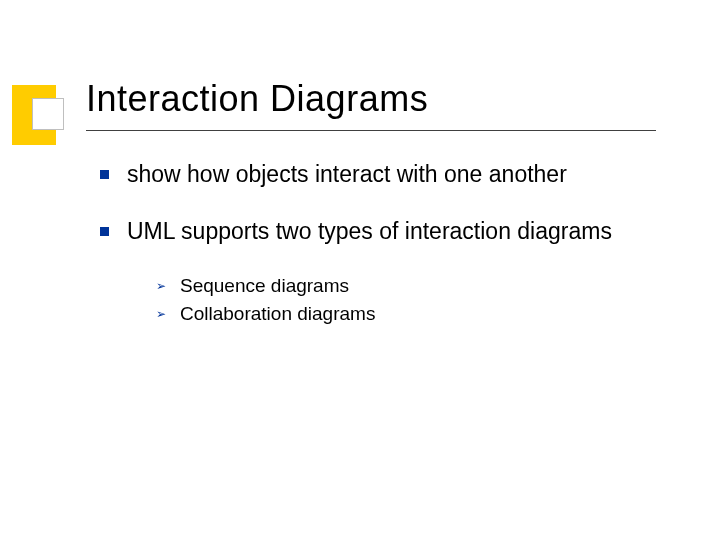 The height and width of the screenshot is (540, 720). I want to click on sub-bullet-text: Collaboration diagrams, so click(278, 314).